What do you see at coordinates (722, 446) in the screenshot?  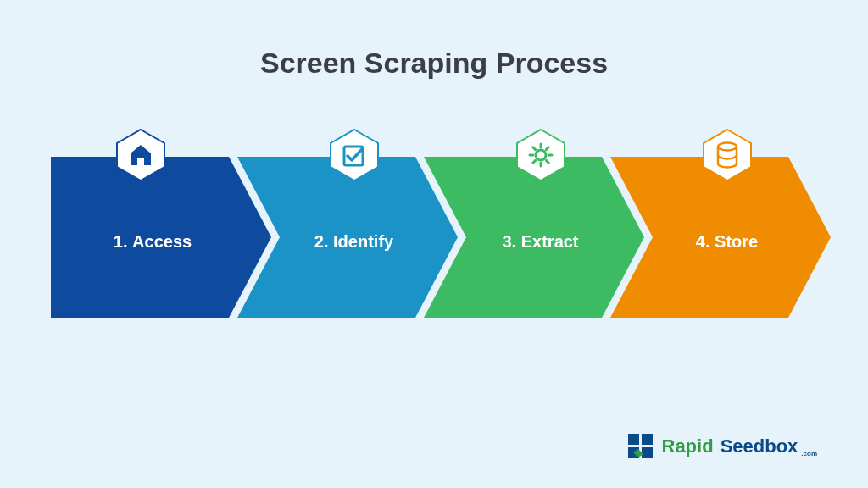 I see `brand-logo: RapidSeedbox .com` at bounding box center [722, 446].